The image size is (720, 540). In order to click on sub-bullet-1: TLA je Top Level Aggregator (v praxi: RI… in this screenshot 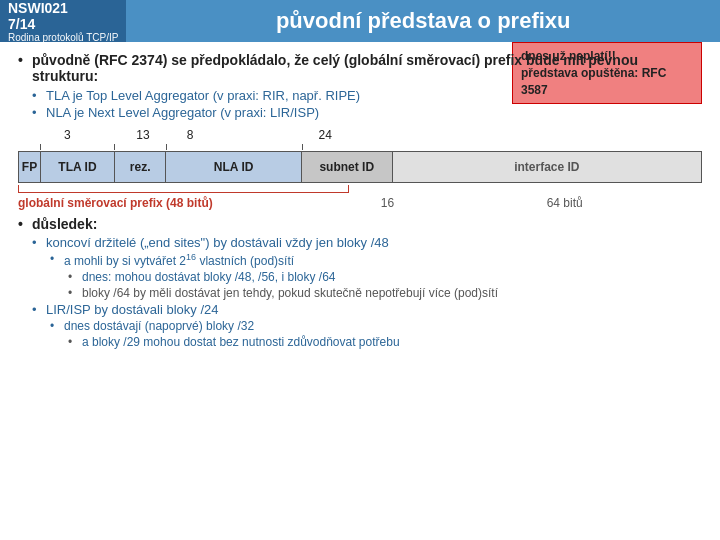, I will do `click(360, 96)`.